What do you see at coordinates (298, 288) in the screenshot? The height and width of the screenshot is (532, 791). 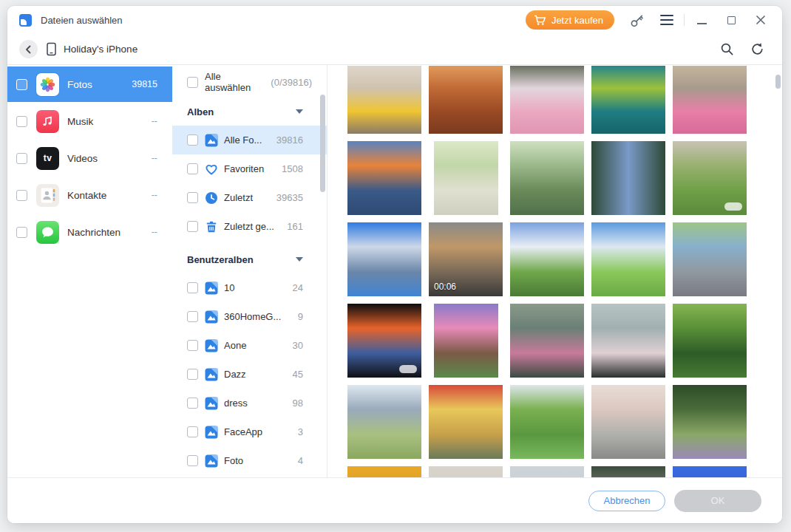 I see `album-item-count: 24` at bounding box center [298, 288].